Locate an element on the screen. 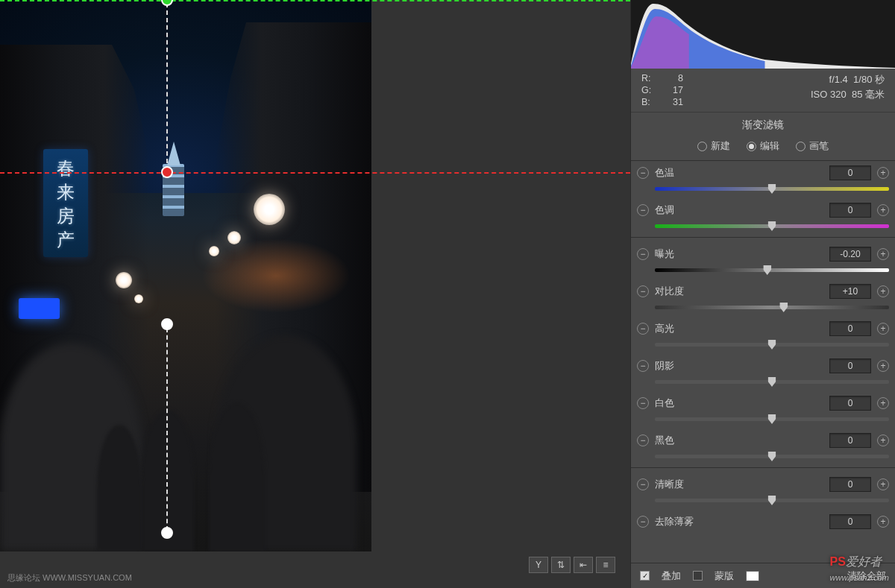 Image resolution: width=895 pixels, height=588 pixels. rgb-r-value: 8 is located at coordinates (672, 78).